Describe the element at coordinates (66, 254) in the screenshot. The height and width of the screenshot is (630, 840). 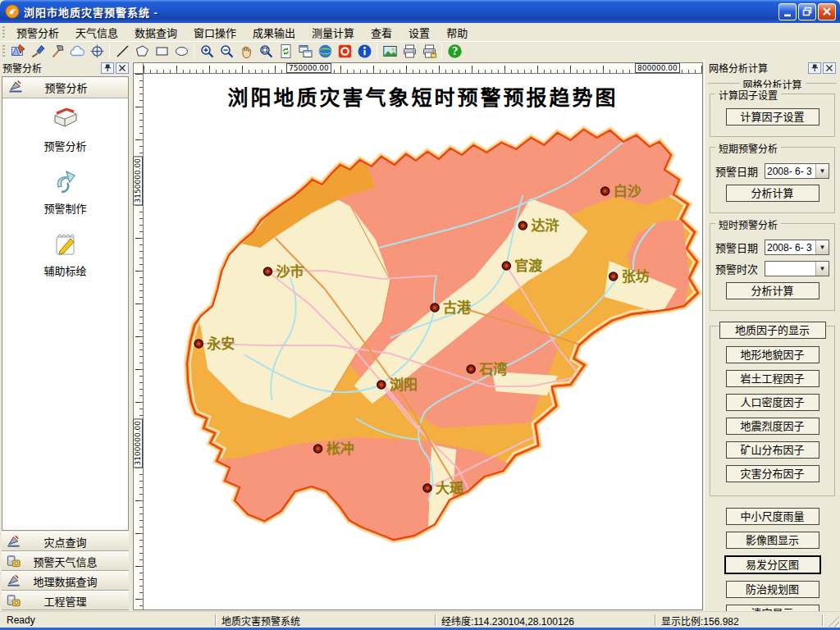
I see `panel-item-2: 辅助标绘` at that location.